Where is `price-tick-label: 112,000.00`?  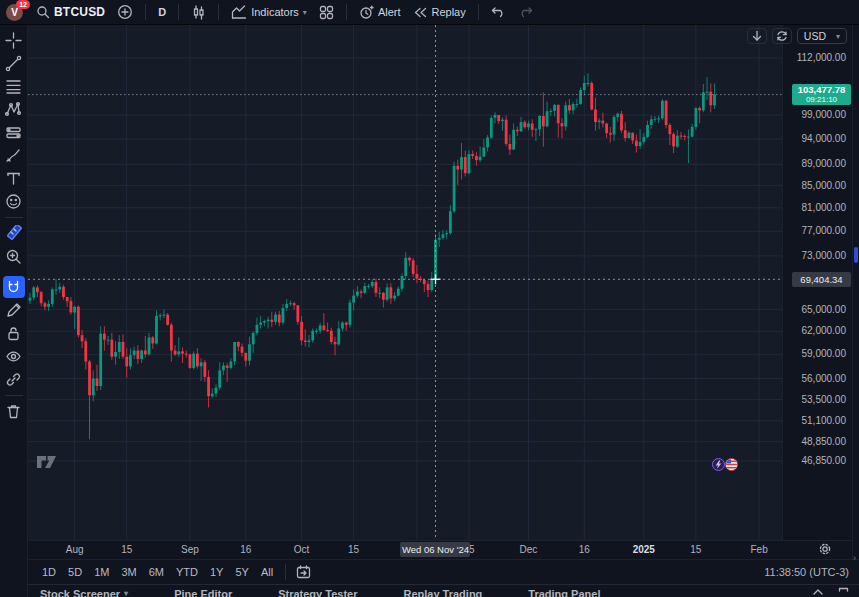
price-tick-label: 112,000.00 is located at coordinates (822, 58).